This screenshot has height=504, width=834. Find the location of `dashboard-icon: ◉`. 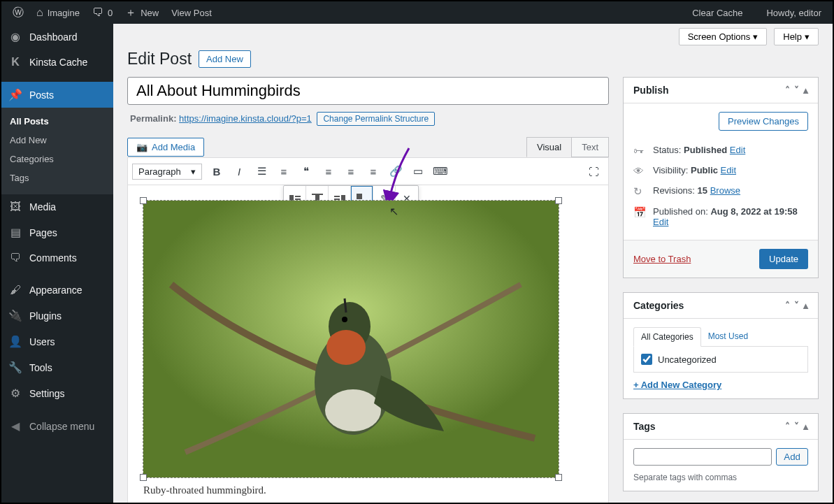

dashboard-icon: ◉ is located at coordinates (15, 36).